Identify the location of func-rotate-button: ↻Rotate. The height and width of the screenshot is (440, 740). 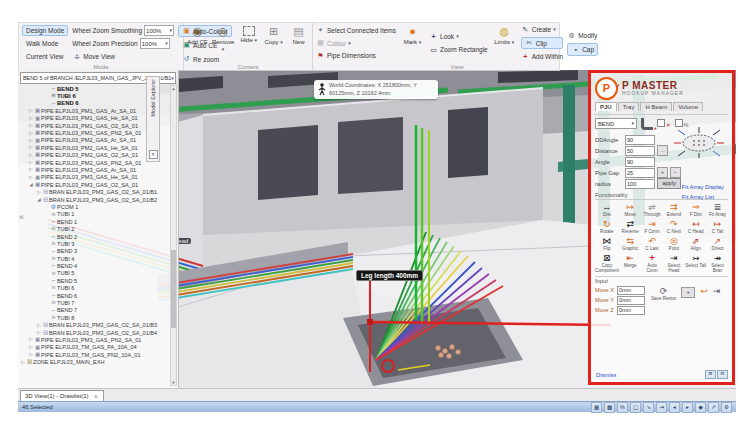
(607, 226).